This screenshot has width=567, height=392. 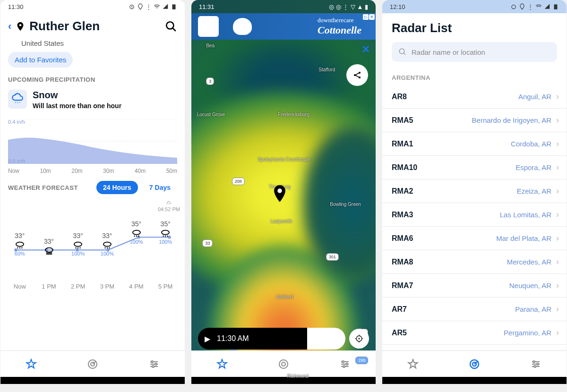 I want to click on back-icon: ‹, so click(x=9, y=26).